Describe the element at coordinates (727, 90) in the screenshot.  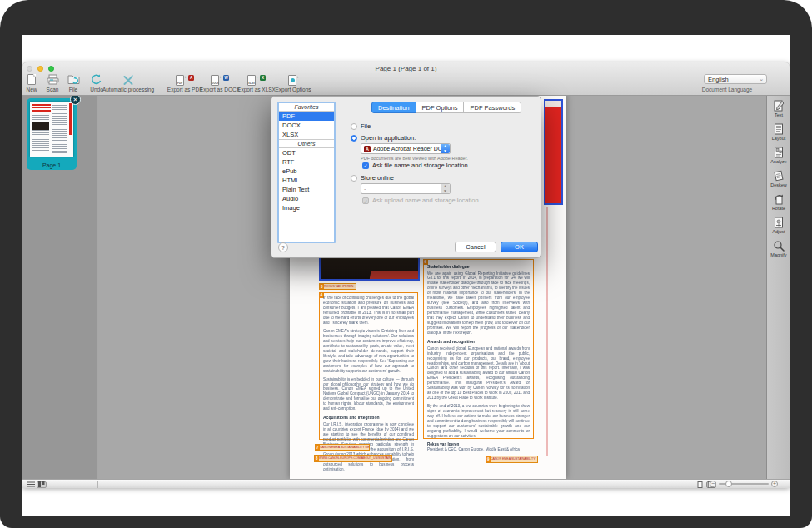
I see `document-language-label: Document Language` at that location.